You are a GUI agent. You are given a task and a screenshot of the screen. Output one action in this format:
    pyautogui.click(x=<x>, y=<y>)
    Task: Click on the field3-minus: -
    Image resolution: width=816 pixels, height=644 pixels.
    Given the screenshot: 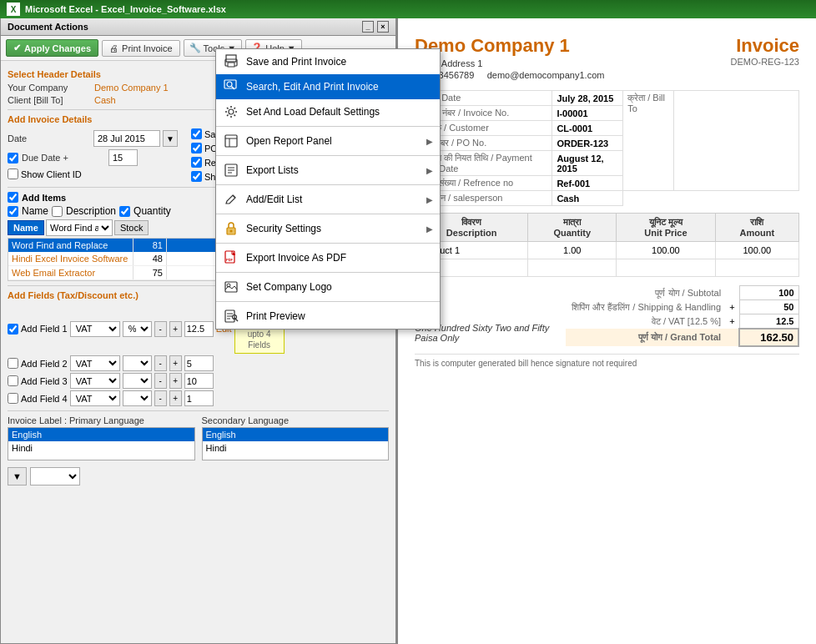 What is the action you would take?
    pyautogui.click(x=160, y=380)
    